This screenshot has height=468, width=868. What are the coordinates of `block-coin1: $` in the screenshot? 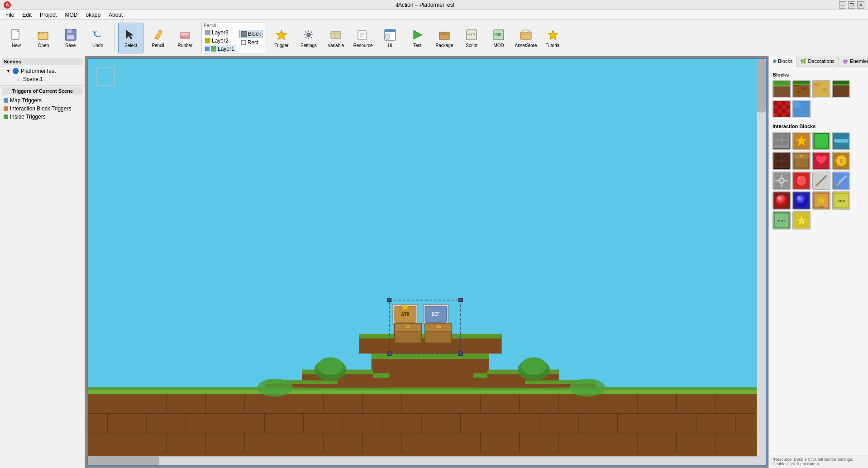 It's located at (841, 161).